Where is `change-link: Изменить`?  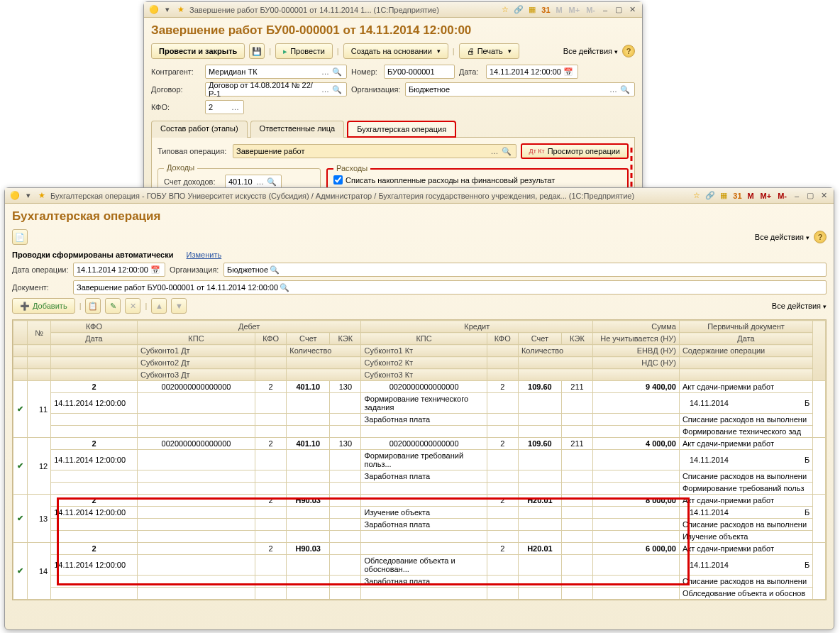
change-link: Изменить is located at coordinates (204, 255).